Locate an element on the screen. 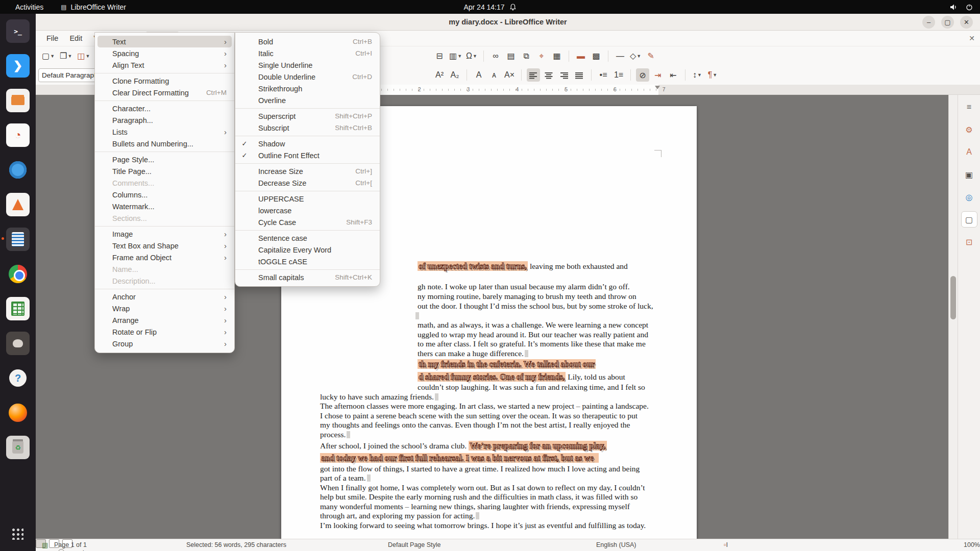 This screenshot has width=980, height=551. menu-item-anchor: Anchor› is located at coordinates (164, 297).